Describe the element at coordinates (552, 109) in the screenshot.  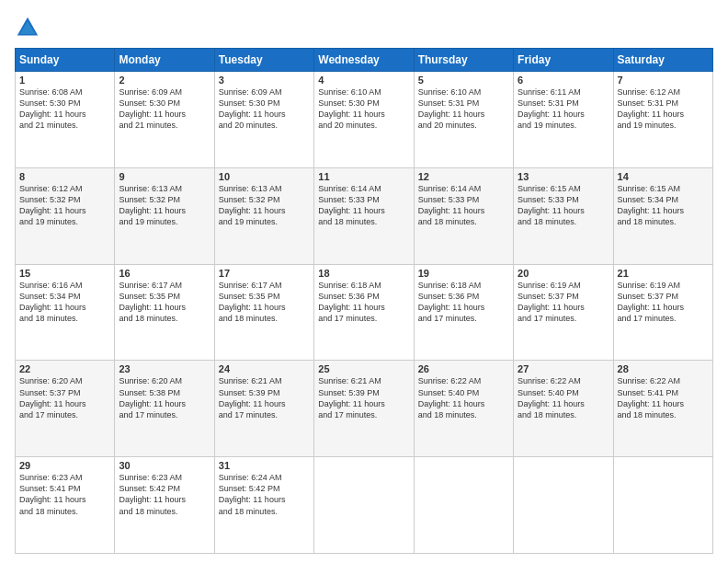
I see `day-info: Sunrise: 6:11 AMSunset: 5:31 PMDaylight:…` at that location.